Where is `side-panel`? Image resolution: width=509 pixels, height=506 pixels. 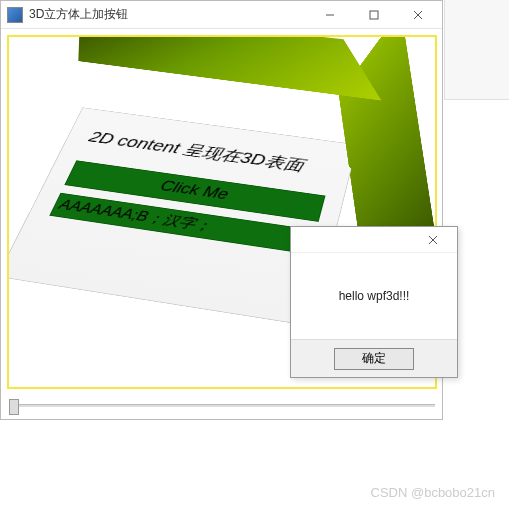
side-panel is located at coordinates (476, 50).